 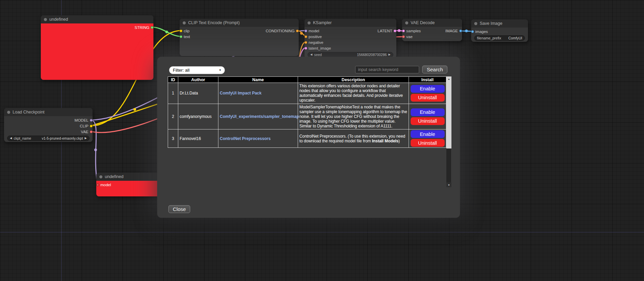 I want to click on filter-select: Filter: all, so click(x=197, y=70).